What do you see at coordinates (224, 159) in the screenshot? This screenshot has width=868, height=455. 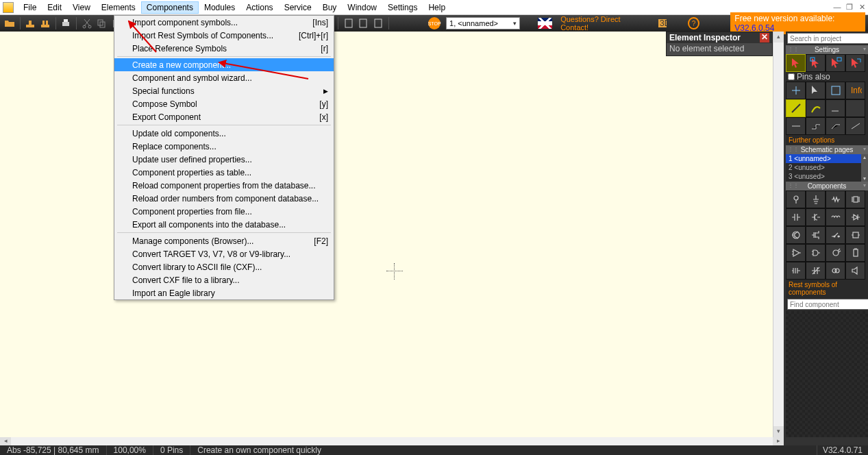 I see `menu-item: Update user defined properties...` at bounding box center [224, 159].